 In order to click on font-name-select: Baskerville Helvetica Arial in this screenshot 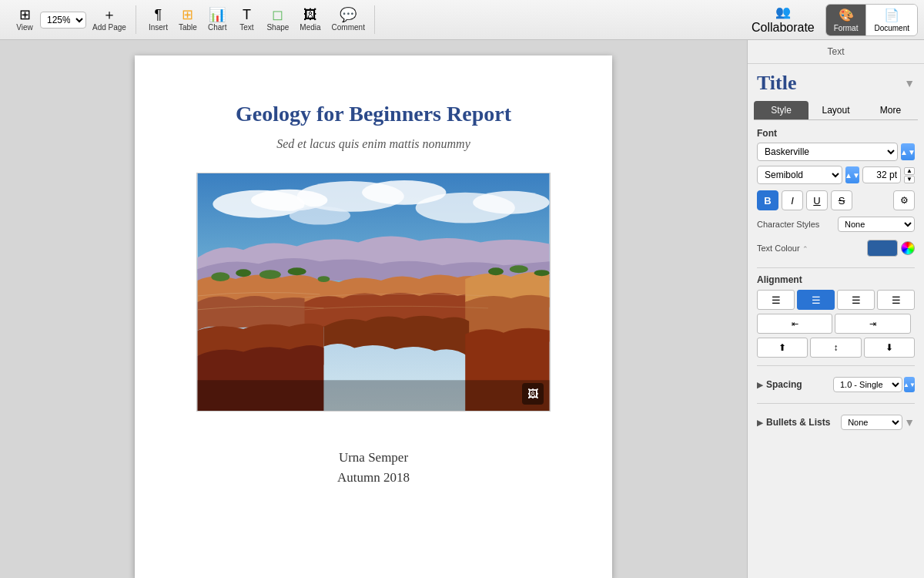, I will do `click(827, 152)`.